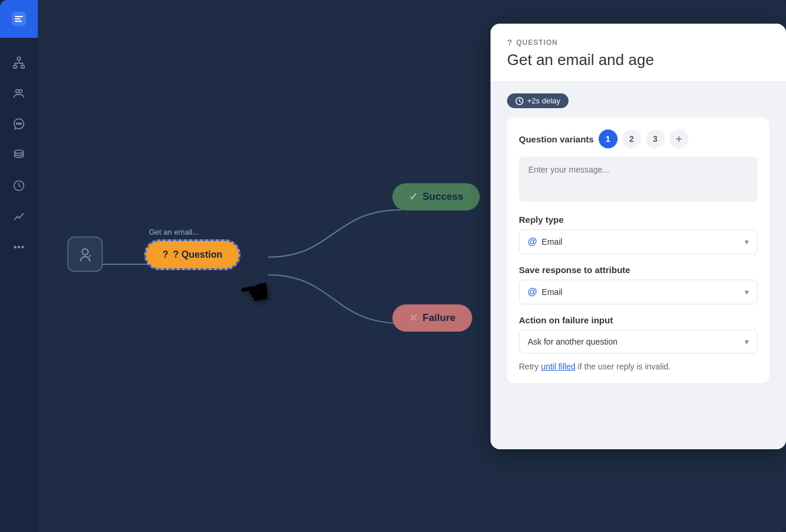 This screenshot has height=532, width=786. What do you see at coordinates (433, 318) in the screenshot?
I see `failure-node: ✕ Failure` at bounding box center [433, 318].